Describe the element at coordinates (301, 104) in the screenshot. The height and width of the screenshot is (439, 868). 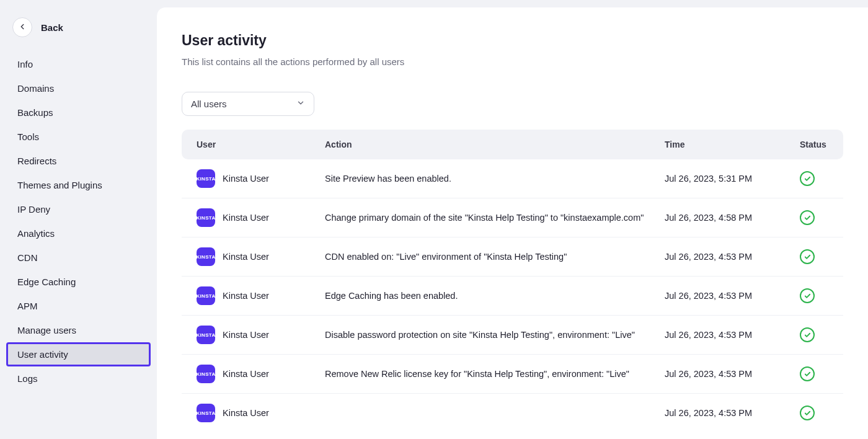
I see `chevron-down-icon` at that location.